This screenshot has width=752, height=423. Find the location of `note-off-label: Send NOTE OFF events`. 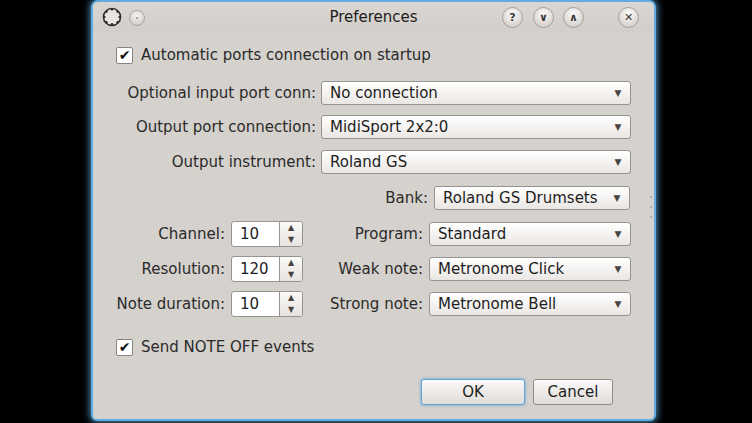

note-off-label: Send NOTE OFF events is located at coordinates (228, 347).